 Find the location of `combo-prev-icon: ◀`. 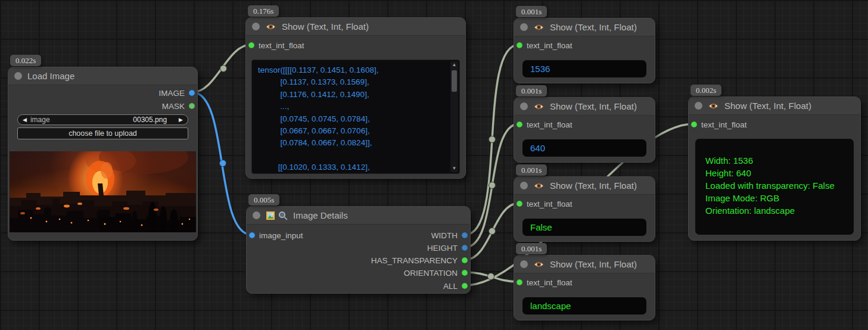

combo-prev-icon: ◀ is located at coordinates (25, 120).